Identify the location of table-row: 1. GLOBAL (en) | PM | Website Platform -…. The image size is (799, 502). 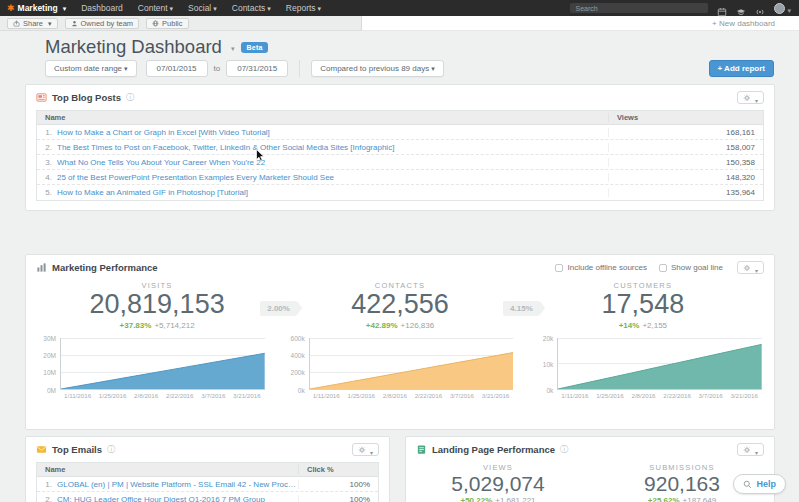
(208, 484).